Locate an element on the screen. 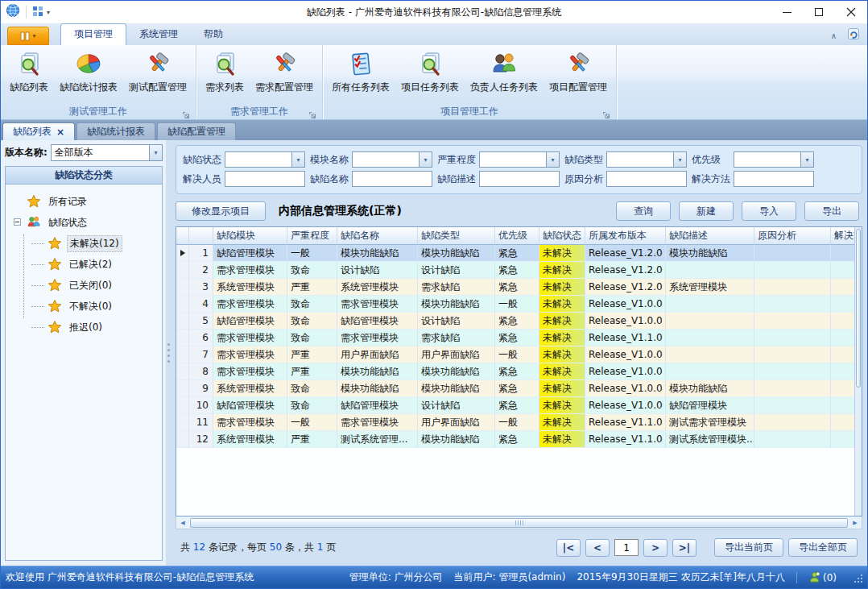  header-cell: 缺陷名称 is located at coordinates (378, 236).